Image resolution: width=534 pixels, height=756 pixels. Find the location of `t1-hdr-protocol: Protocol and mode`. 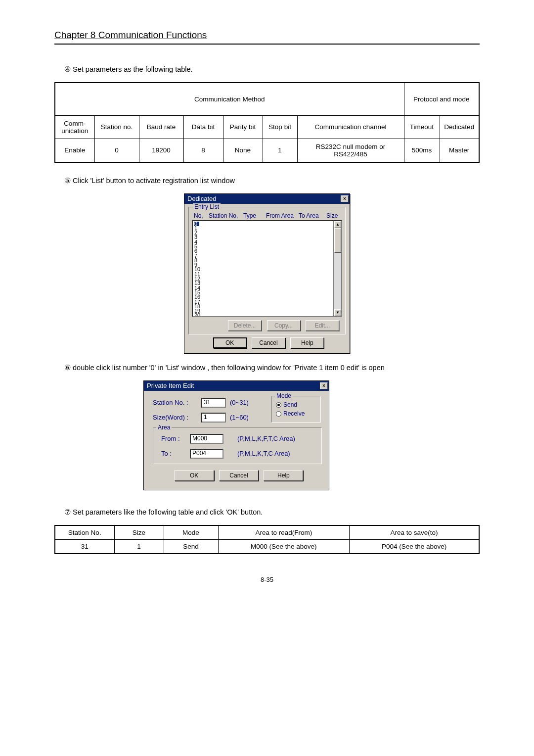

t1-hdr-protocol: Protocol and mode is located at coordinates (442, 99).